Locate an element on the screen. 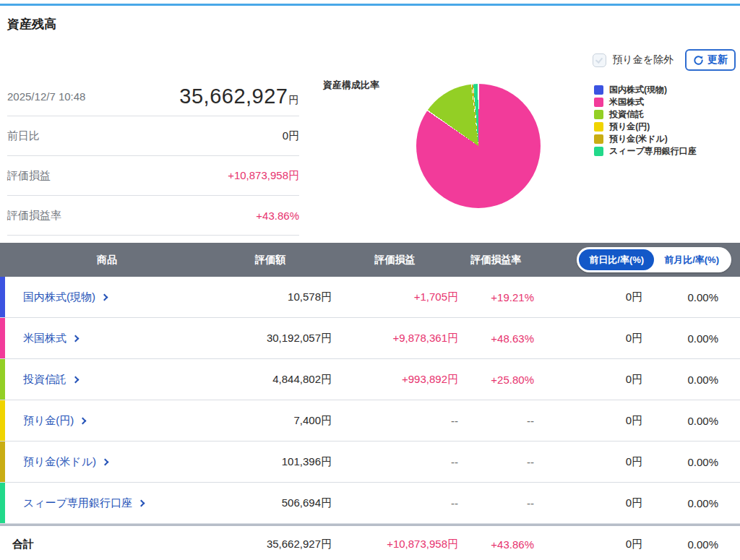 This screenshot has height=560, width=740. summary-row: 前日比0円 is located at coordinates (153, 136).